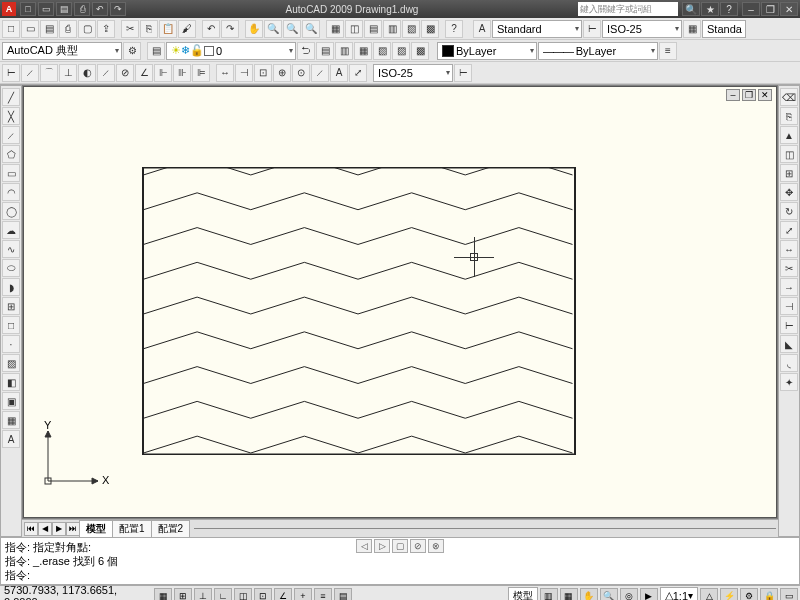 The image size is (800, 600). I want to click on sheetset-icon: ▥, so click(392, 29).